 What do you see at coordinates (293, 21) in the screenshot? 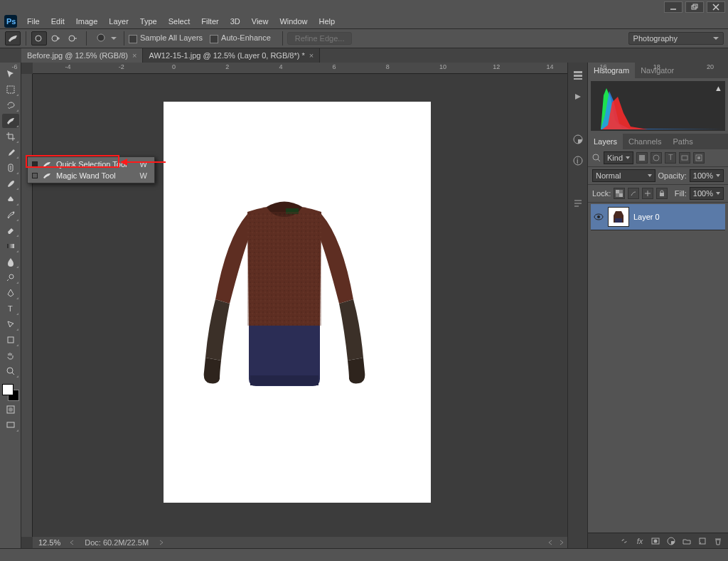
I see `menu-window: Window` at bounding box center [293, 21].